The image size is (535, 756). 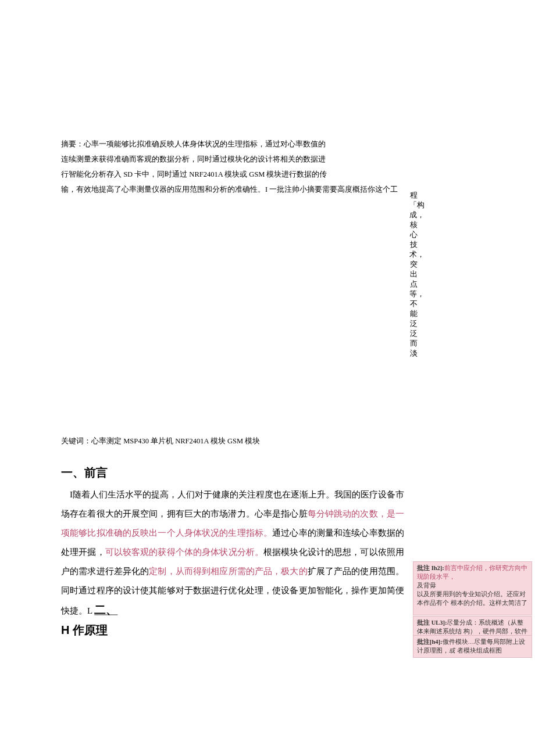 I want to click on abstract-line2: 连续测量来获得准确而客观的数据分析，同时通过模块化的设计将相关的数据进, so click(x=193, y=159).